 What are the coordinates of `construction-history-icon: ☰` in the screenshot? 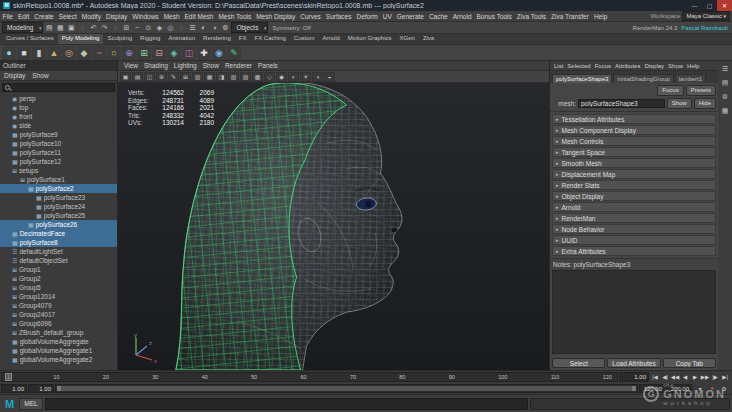 It's located at (192, 28).